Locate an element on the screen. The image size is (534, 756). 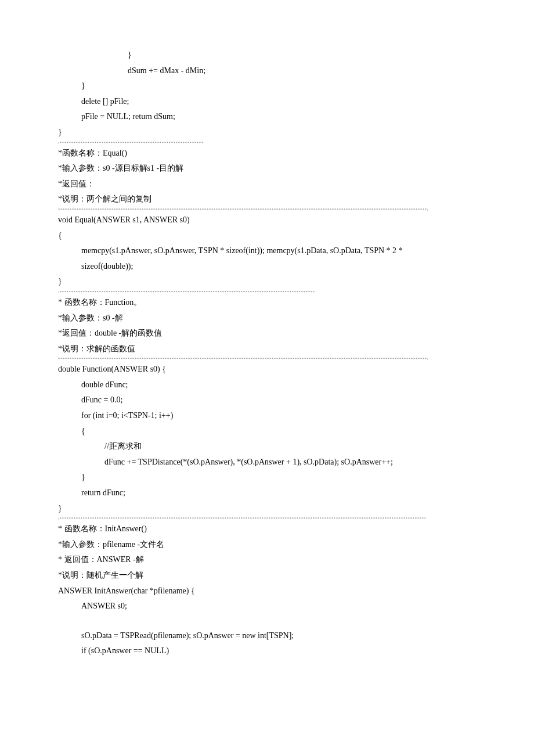
code-line-answer_decl: ANSWER s0; is located at coordinates (267, 606).